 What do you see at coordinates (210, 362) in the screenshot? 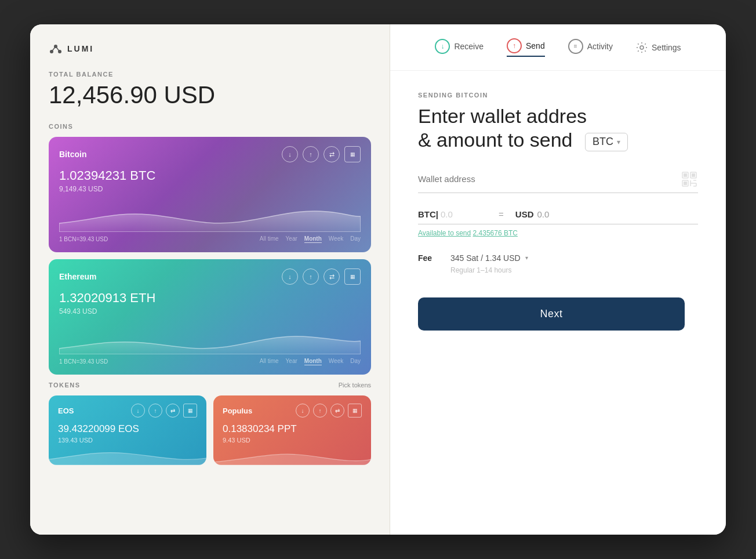
I see `ethereum-chart-footer: 1 BCN=39.43 USD All time Year Month Week…` at bounding box center [210, 362].